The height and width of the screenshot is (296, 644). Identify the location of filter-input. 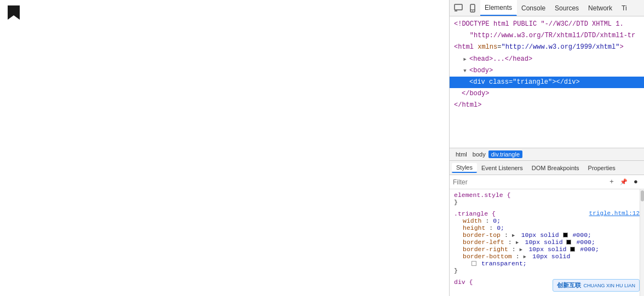
(530, 182).